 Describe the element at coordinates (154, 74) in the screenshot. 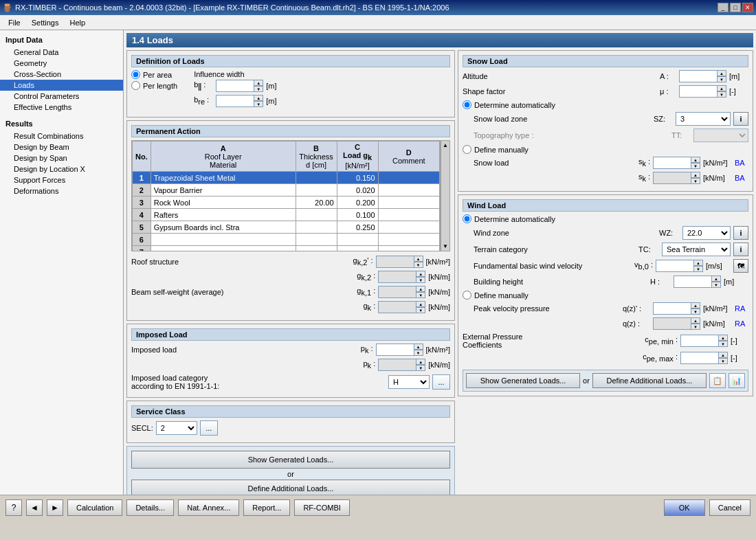

I see `radio-per-area: Per area` at that location.